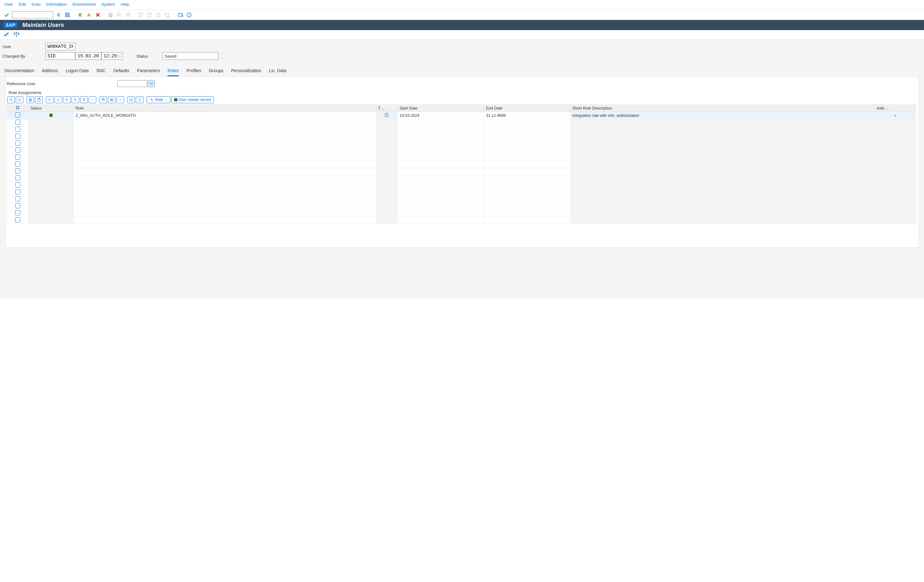 This screenshot has width=924, height=582. Describe the element at coordinates (68, 15) in the screenshot. I see `save-icon` at that location.